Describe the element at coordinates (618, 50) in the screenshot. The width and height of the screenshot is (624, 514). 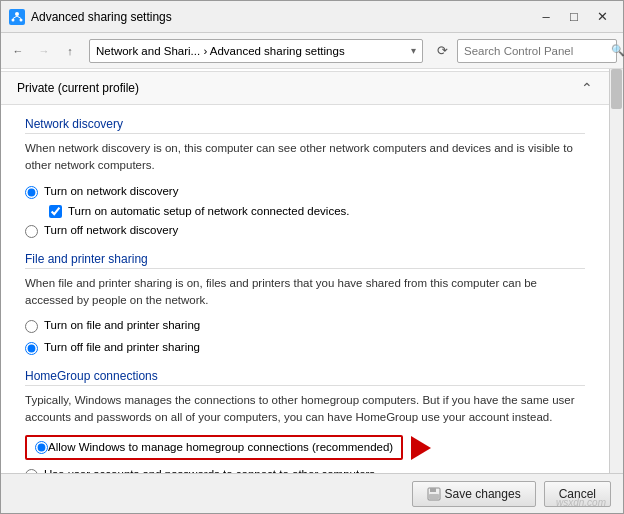
I see `search-icon: 🔍` at that location.